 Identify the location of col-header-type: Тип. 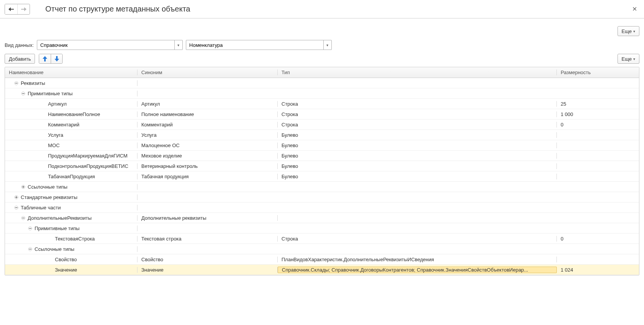
(417, 72).